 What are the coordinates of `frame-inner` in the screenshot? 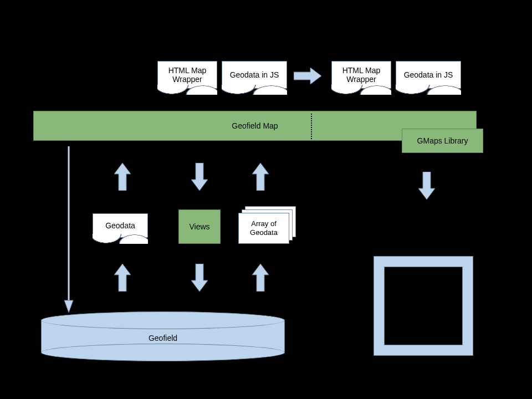 It's located at (423, 306).